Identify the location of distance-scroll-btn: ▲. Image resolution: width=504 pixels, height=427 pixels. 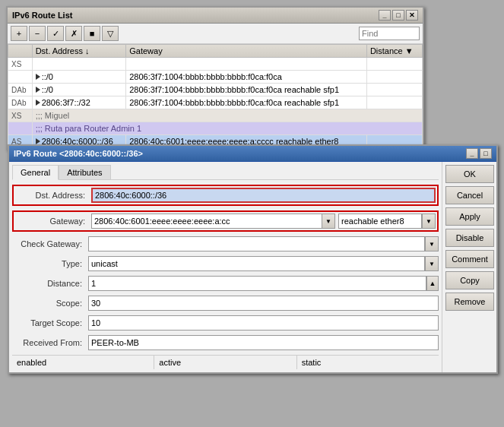
(433, 283).